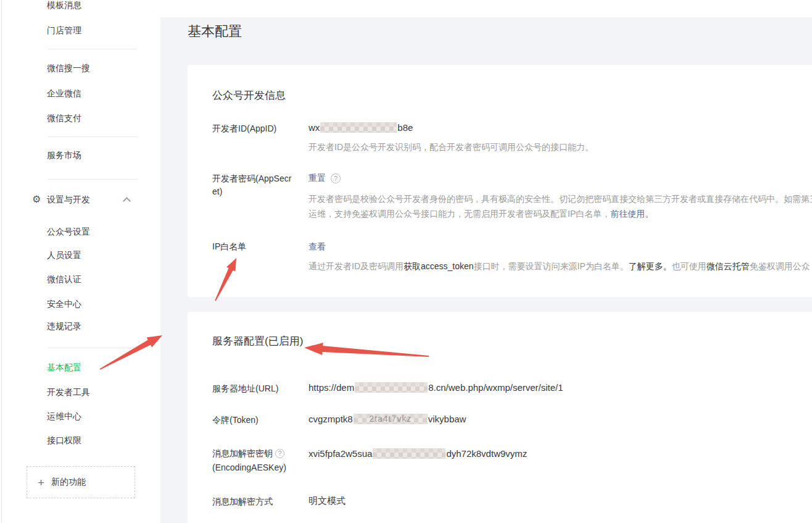 The image size is (812, 523). I want to click on sidebar-item-violation-records: 违规记录, so click(64, 326).